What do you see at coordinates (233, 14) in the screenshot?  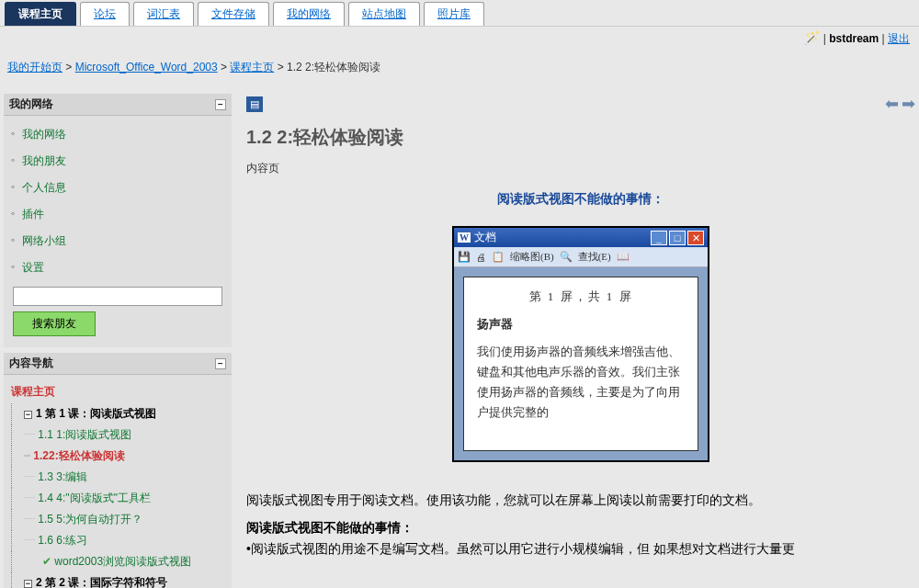 I see `tab-filestorage: 文件存储` at bounding box center [233, 14].